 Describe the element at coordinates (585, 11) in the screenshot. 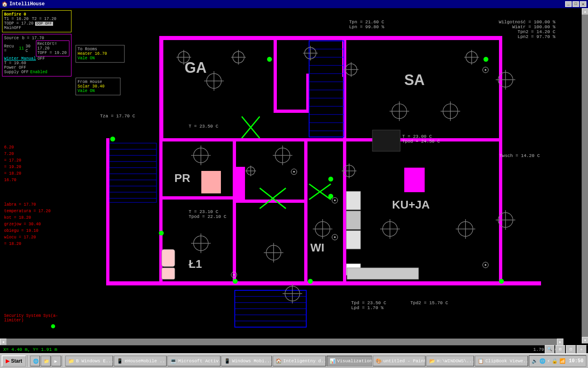

I see `scroll-up-button: ▲` at that location.